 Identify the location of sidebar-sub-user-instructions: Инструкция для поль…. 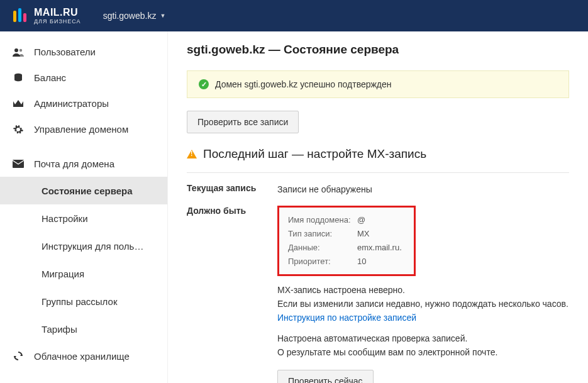
(84, 246).